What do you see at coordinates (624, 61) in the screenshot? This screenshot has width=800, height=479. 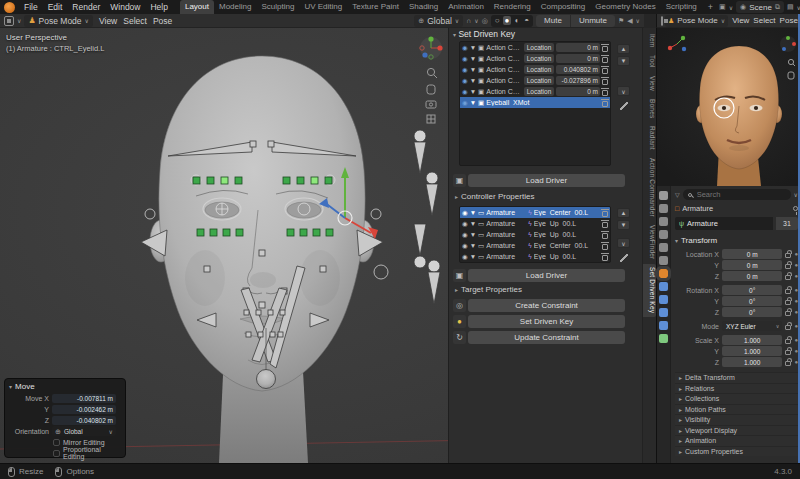 I see `move-down-button: ▼` at bounding box center [624, 61].